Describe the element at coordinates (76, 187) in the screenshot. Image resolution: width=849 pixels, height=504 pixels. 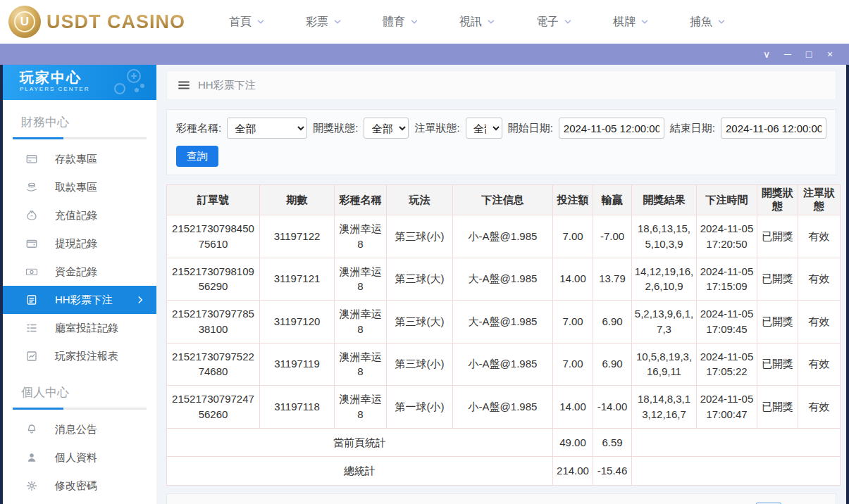
I see `sidebar-item-label: 取款專區` at that location.